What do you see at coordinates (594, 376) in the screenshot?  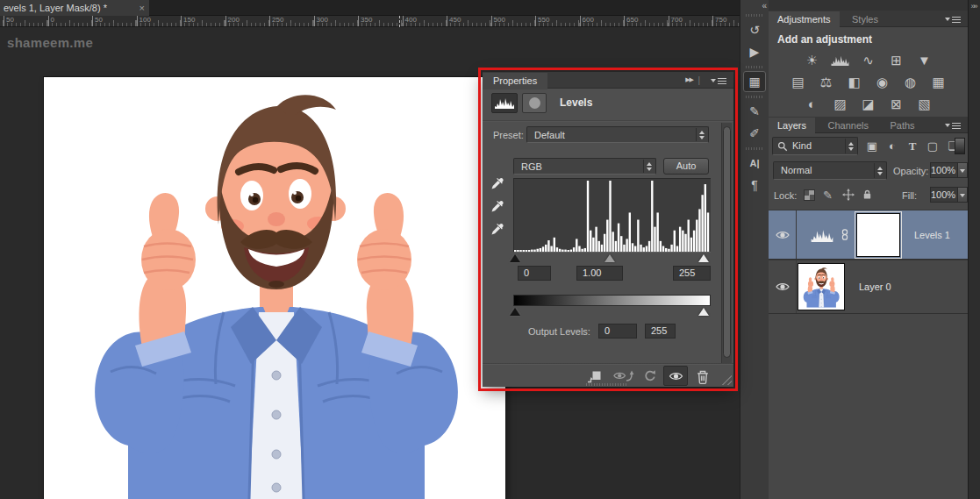 I see `clip-to-layer-icon` at bounding box center [594, 376].